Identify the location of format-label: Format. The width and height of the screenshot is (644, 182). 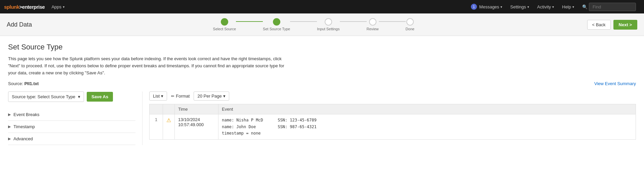
(183, 96).